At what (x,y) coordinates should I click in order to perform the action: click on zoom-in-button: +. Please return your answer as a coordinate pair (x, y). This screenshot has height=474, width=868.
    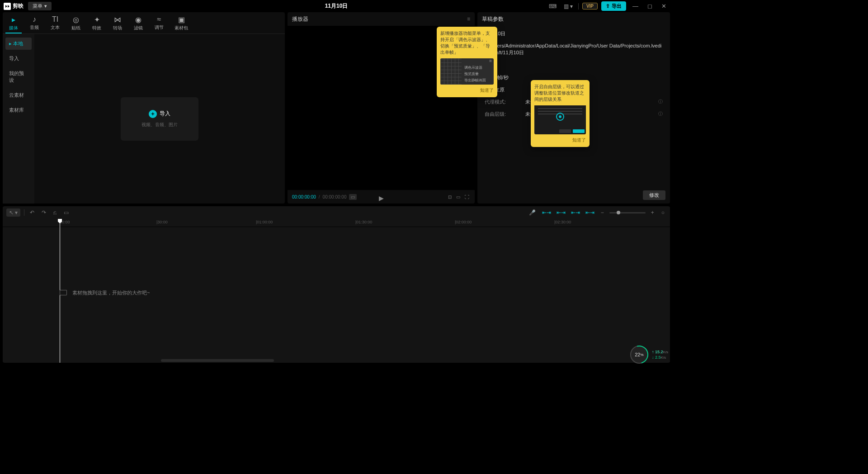
    Looking at the image, I should click on (653, 213).